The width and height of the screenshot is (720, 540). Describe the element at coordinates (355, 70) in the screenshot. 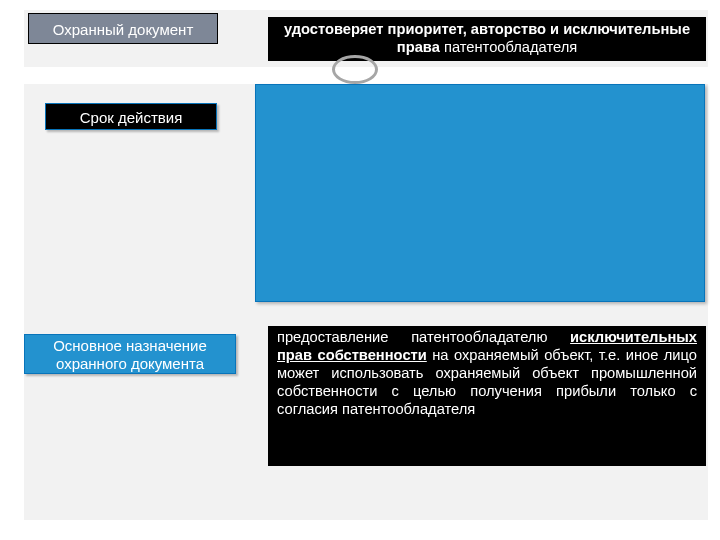

I see `ring-icon` at that location.